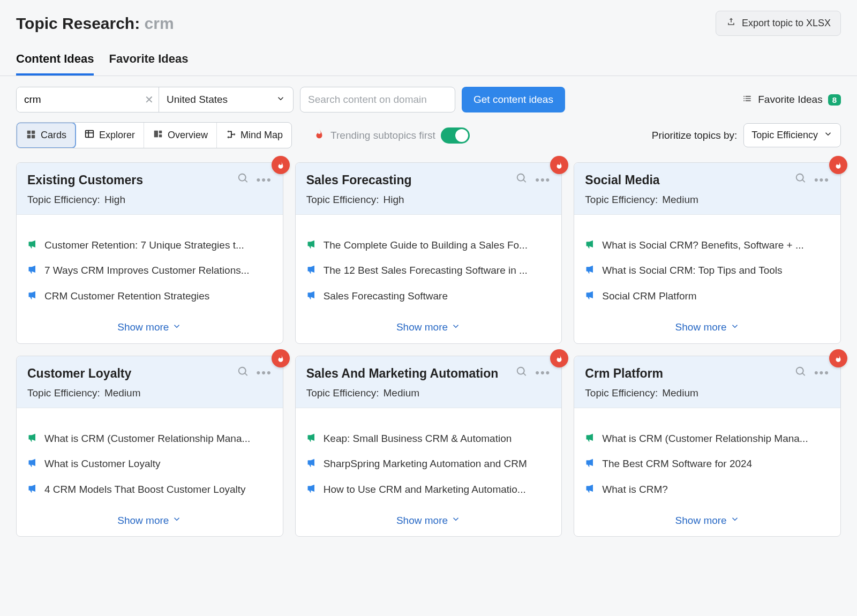 This screenshot has width=857, height=616. Describe the element at coordinates (707, 246) in the screenshot. I see `idea-row: What is Social CRM? Benefits, Software +…` at that location.